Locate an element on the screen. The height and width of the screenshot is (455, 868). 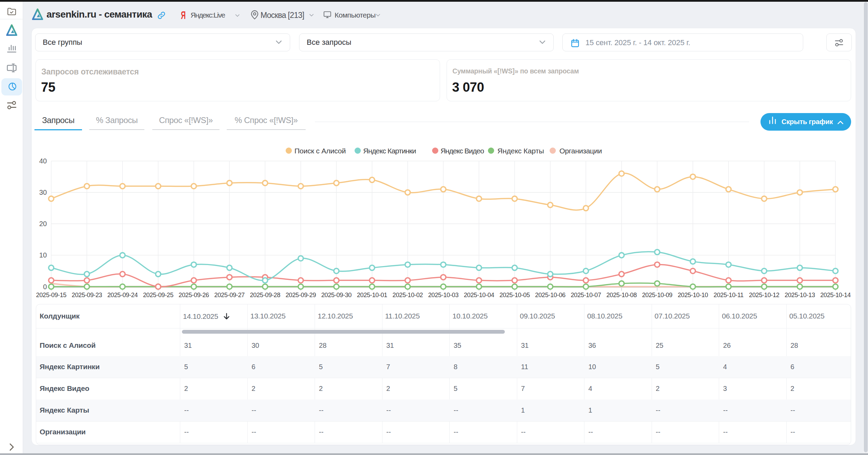
svg-text: 2025-10-11 is located at coordinates (728, 295).